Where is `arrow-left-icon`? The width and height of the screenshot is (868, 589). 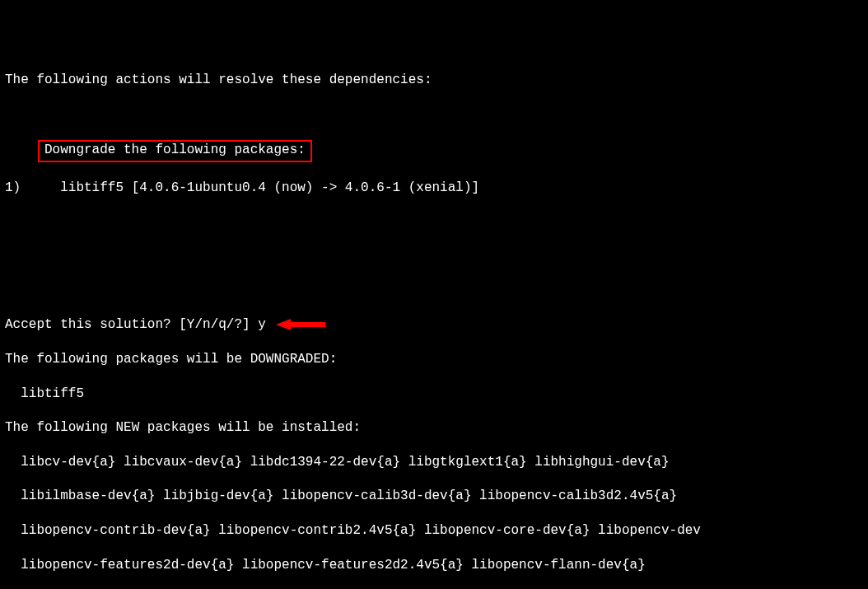
arrow-left-icon is located at coordinates (301, 325).